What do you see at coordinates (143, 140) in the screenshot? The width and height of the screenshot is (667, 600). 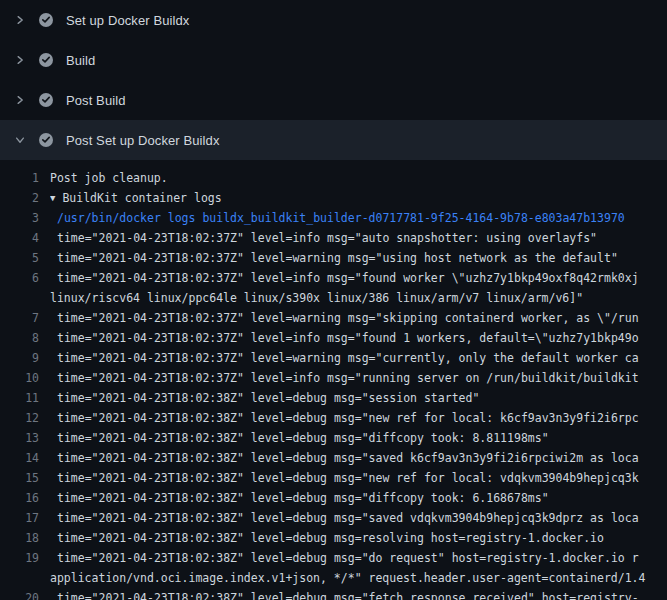 I see `step-label: Post Set up Docker Buildx` at bounding box center [143, 140].